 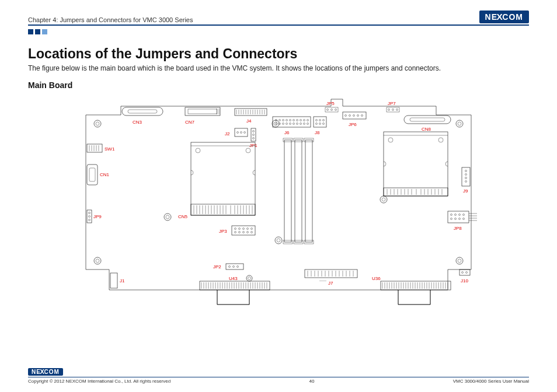 I want to click on label-u43: U43, so click(x=234, y=279).